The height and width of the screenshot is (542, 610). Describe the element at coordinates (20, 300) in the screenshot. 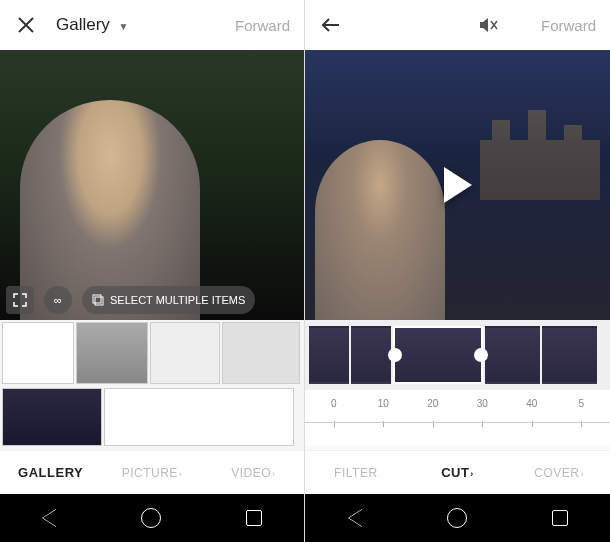

I see `expand-button` at that location.